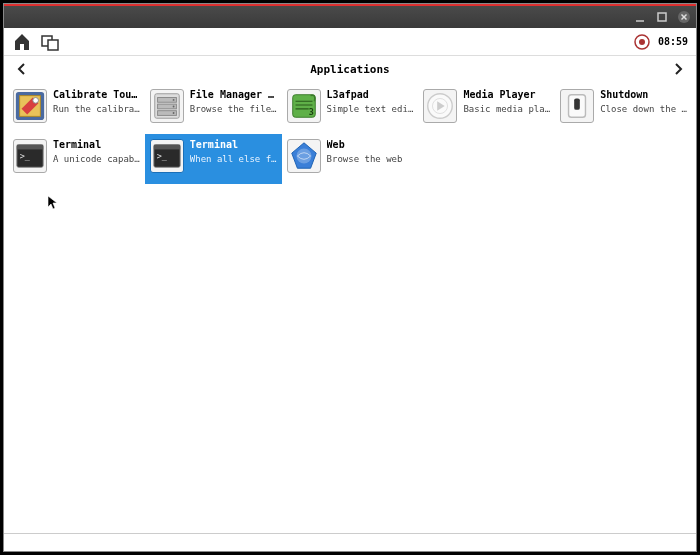 The image size is (700, 555). Describe the element at coordinates (234, 159) in the screenshot. I see `app-desc-label: When all else fails.` at that location.